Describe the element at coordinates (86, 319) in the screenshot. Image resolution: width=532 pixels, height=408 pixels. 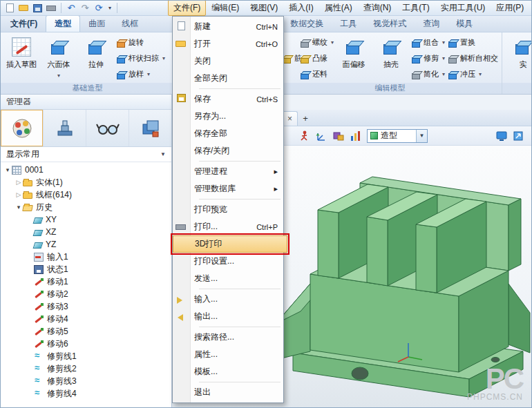
I see `tree-item: 移动4` at that location.